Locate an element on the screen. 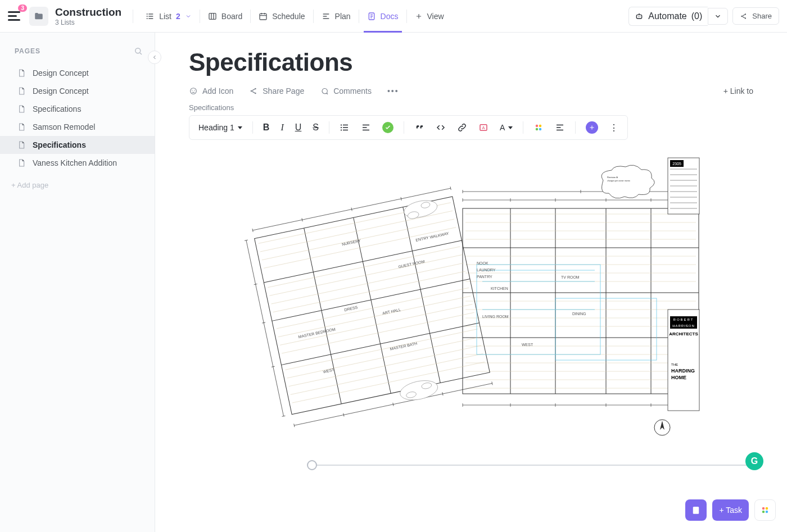  search-icon is located at coordinates (138, 51).